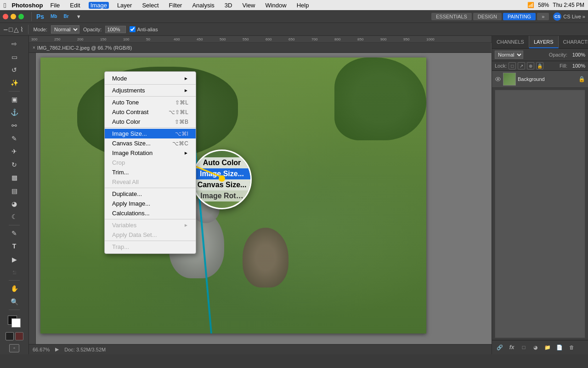 The height and width of the screenshot is (368, 588). What do you see at coordinates (498, 79) in the screenshot?
I see `layer-visibility-icon` at bounding box center [498, 79].